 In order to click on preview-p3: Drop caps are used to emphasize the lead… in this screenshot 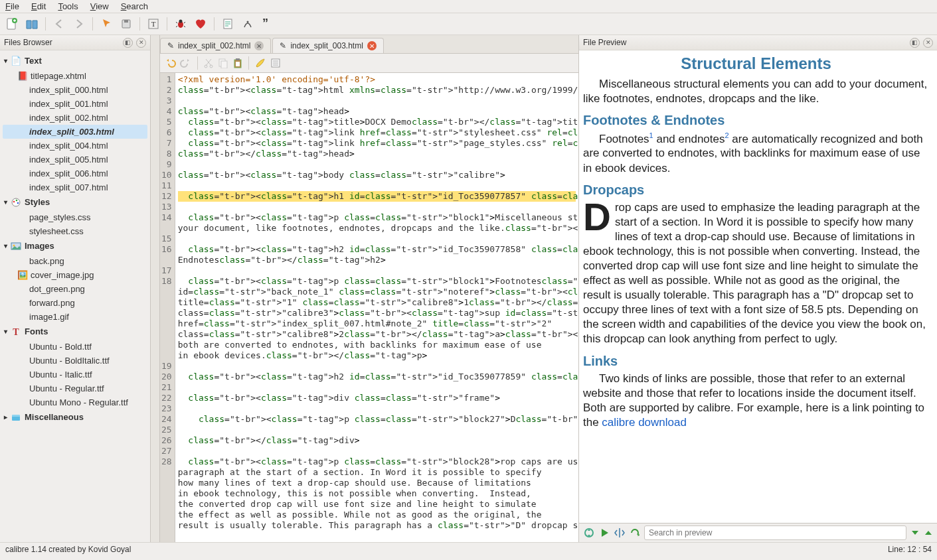, I will do `click(756, 273)`.